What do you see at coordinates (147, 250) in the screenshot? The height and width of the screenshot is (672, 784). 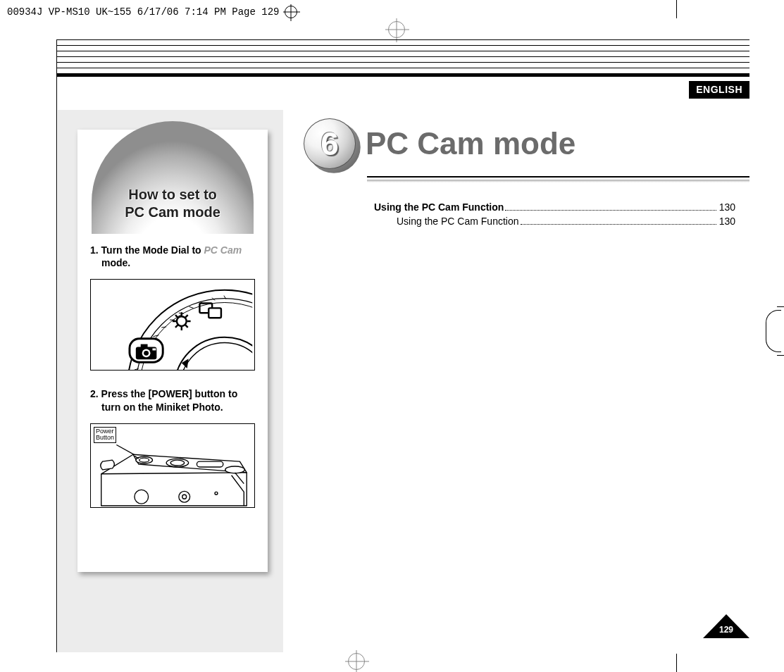 I see `step-text: 1. Turn the Mode Dial to` at bounding box center [147, 250].